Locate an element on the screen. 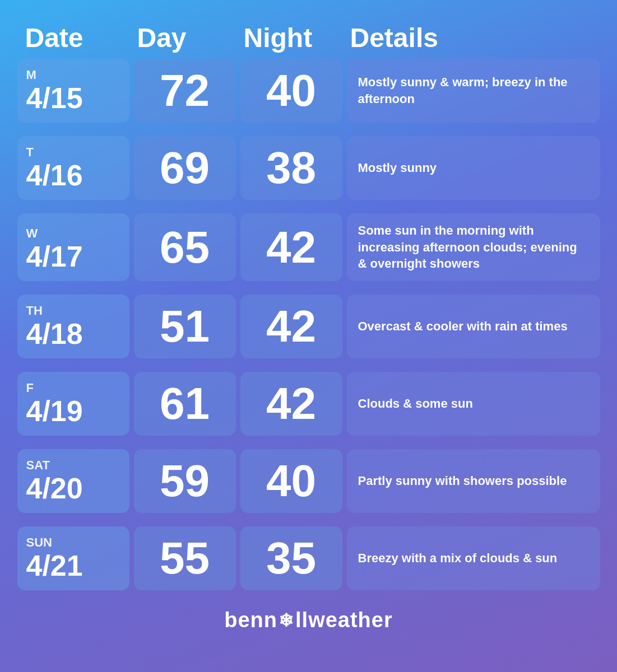 Image resolution: width=617 pixels, height=672 pixels. night-temperature: 35 is located at coordinates (291, 558).